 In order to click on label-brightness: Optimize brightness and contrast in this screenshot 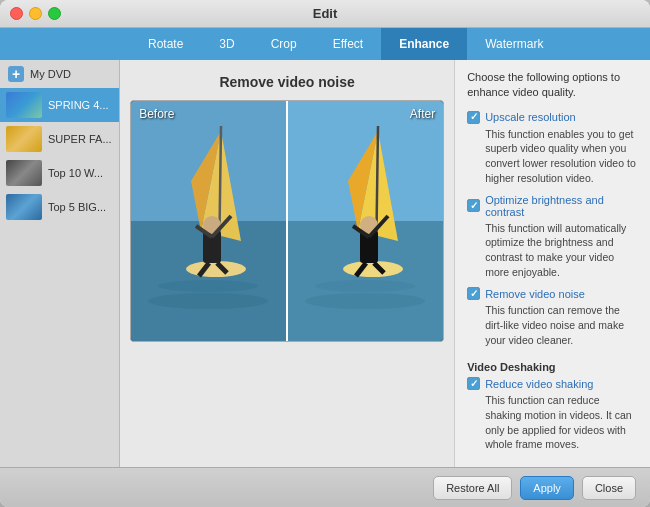, I will do `click(562, 206)`.